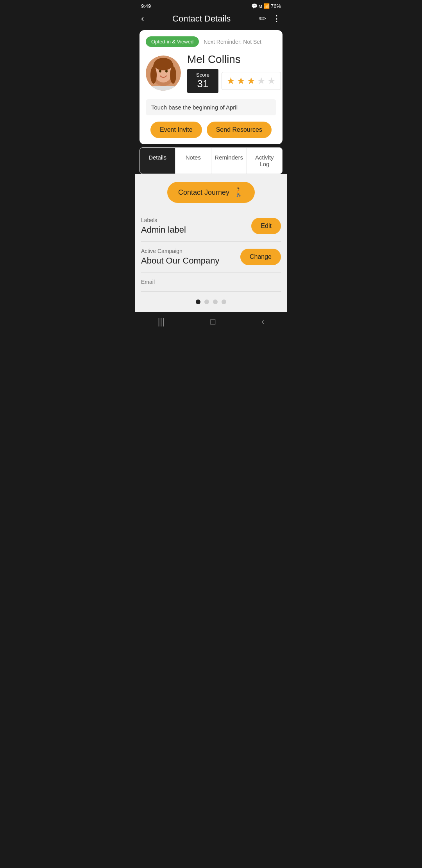 The height and width of the screenshot is (868, 422). Describe the element at coordinates (211, 257) in the screenshot. I see `campaign-row: Active Campaign About Our Company Change` at that location.